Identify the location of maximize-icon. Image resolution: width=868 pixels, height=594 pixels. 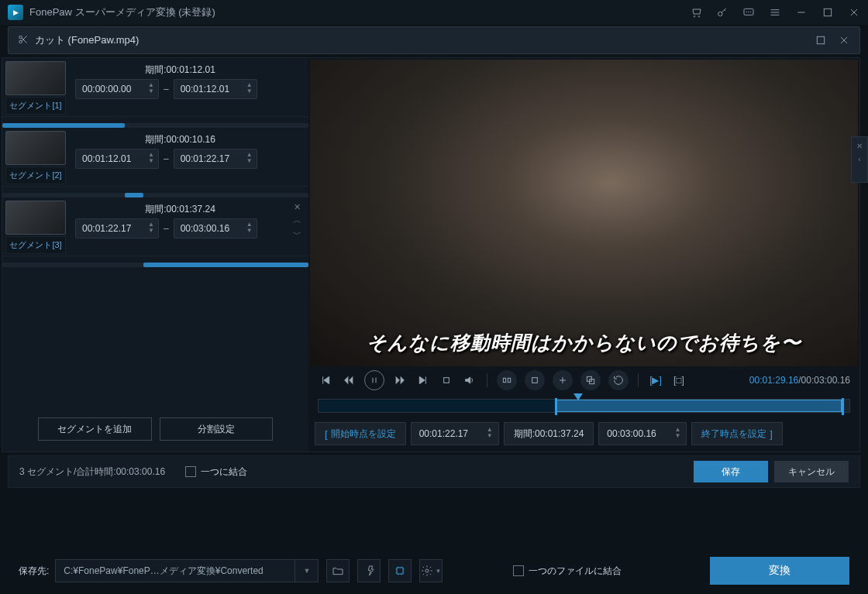
(828, 12).